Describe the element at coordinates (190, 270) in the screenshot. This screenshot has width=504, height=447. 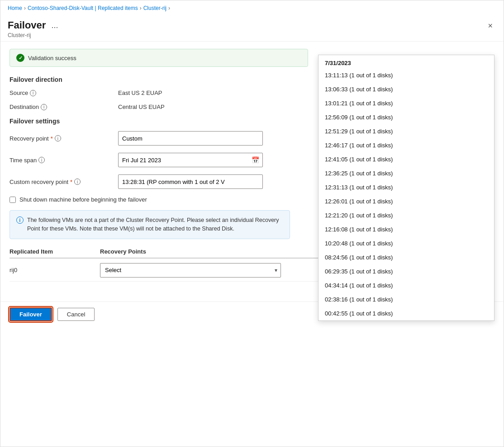
I see `recovery-point-select: Select` at that location.